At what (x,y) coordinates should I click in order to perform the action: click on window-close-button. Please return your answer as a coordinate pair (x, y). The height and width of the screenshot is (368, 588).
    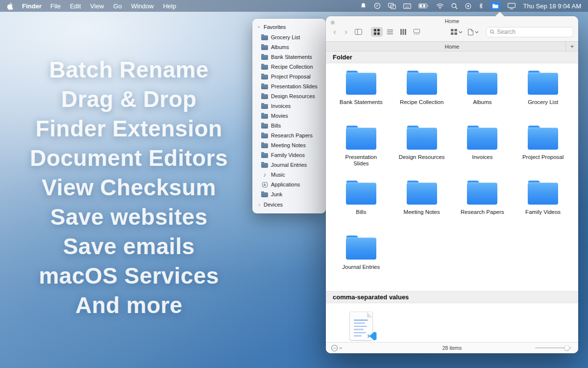
    Looking at the image, I should click on (333, 23).